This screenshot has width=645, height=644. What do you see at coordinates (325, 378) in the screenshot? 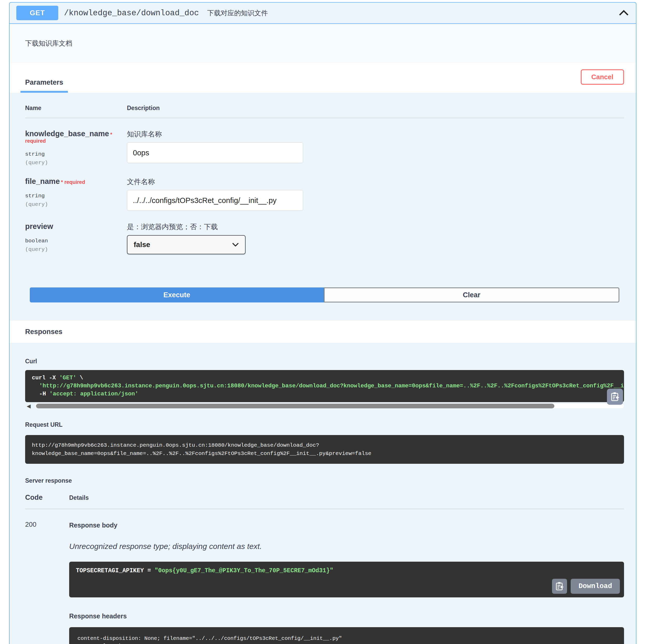
I see `curl-line-1: curl -X 'GET' \` at bounding box center [325, 378].